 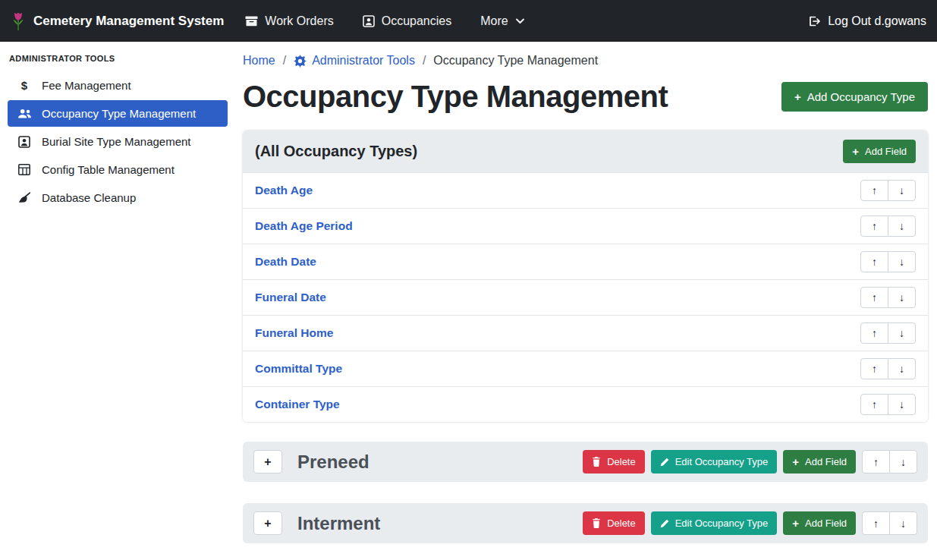 What do you see at coordinates (303, 226) in the screenshot?
I see `field-link: Death Age Period` at bounding box center [303, 226].